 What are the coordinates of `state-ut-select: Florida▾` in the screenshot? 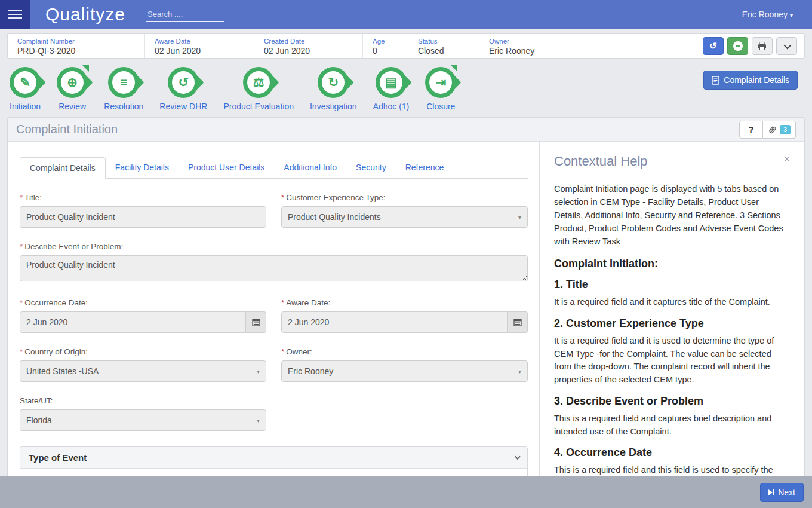 It's located at (143, 420).